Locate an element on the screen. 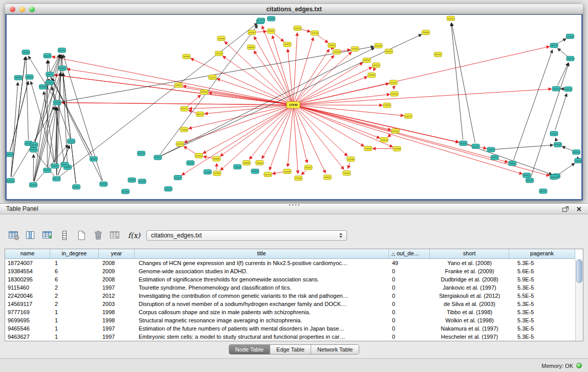  graph-node: 40167777 is located at coordinates (408, 116).